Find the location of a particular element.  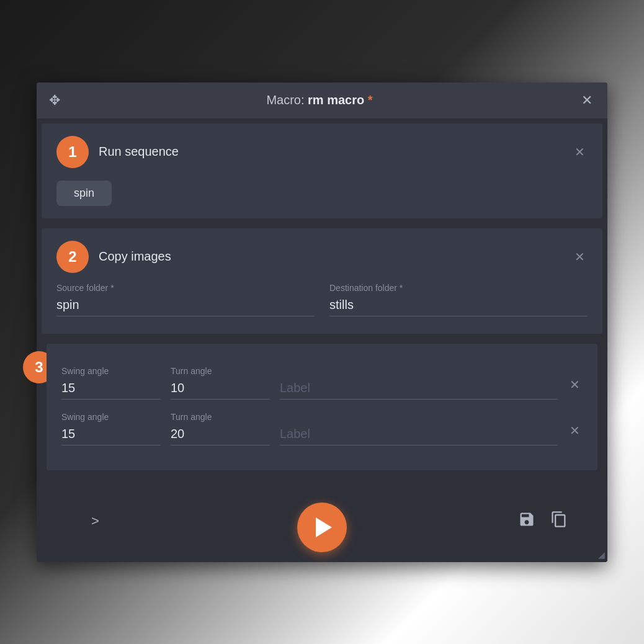

source-folder-group: Source folder * is located at coordinates (186, 300).